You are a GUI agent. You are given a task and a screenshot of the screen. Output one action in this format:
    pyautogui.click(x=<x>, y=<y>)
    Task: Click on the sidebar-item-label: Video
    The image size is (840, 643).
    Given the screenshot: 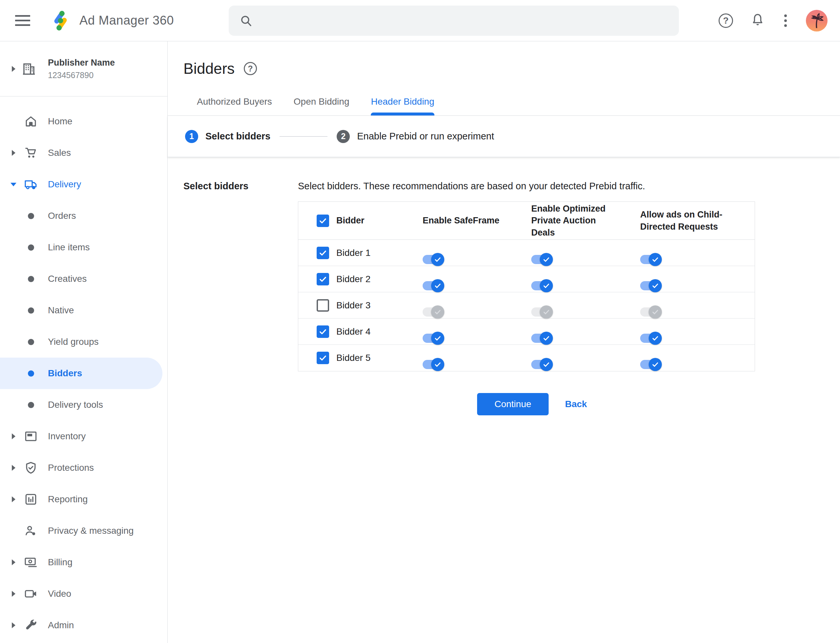 What is the action you would take?
    pyautogui.click(x=60, y=594)
    